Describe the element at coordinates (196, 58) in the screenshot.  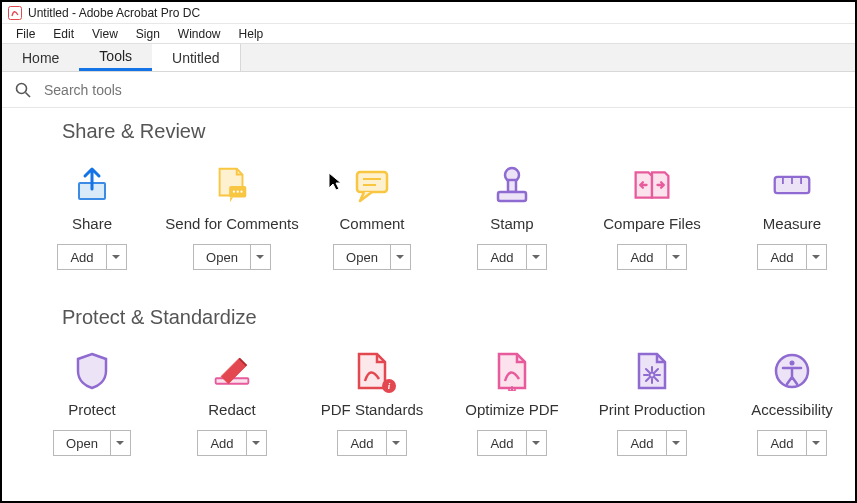
I see `tab-document: Untitled` at that location.